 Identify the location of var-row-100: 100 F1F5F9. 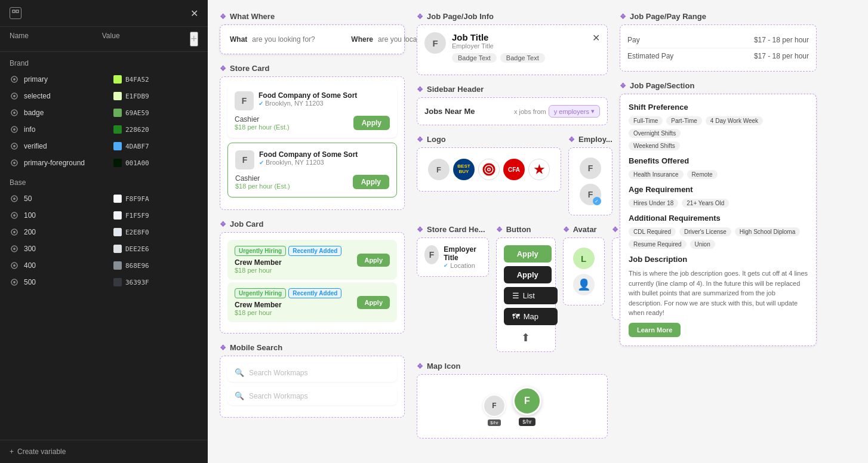
(104, 215).